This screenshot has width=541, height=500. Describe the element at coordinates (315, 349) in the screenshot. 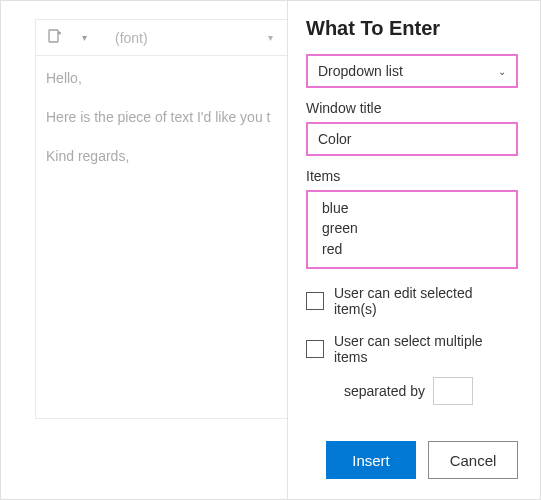

I see `checkbox-multi` at that location.